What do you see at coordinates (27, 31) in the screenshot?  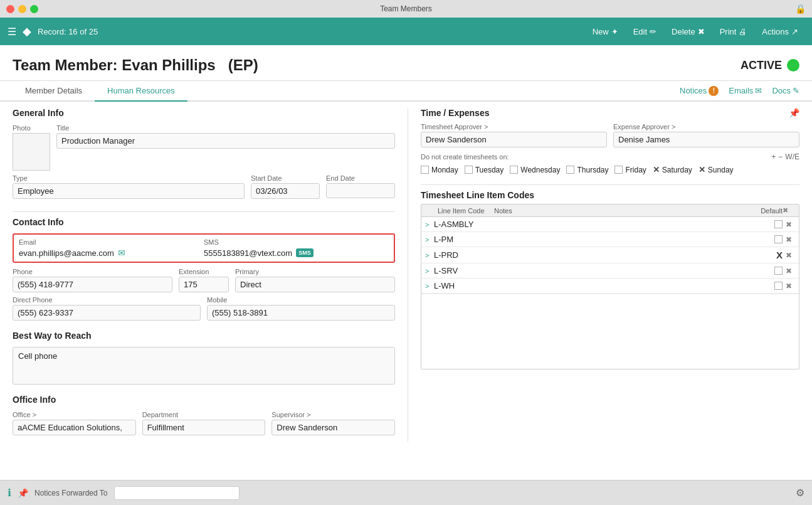 I see `nav-arrow-icon: ◆` at bounding box center [27, 31].